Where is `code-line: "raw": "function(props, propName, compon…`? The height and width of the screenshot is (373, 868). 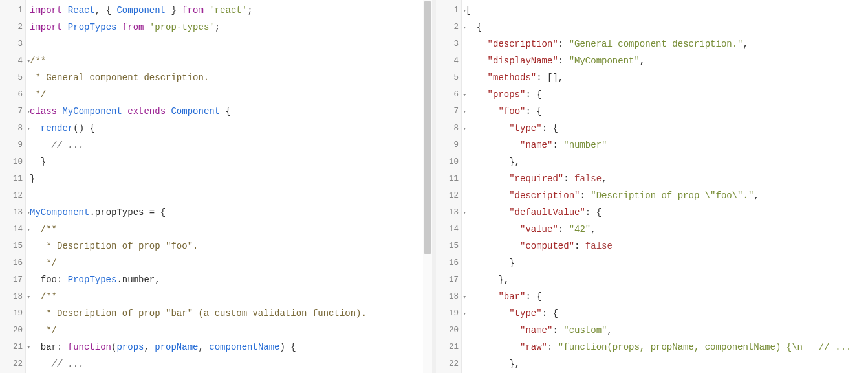
code-line: "raw": "function(props, propName, compon… is located at coordinates (667, 347).